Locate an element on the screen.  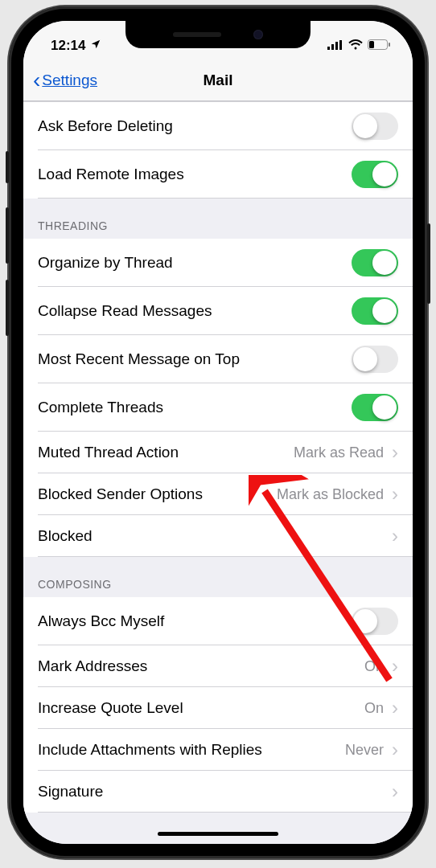
row-complete-threads: Complete Threads is located at coordinates (218, 407).